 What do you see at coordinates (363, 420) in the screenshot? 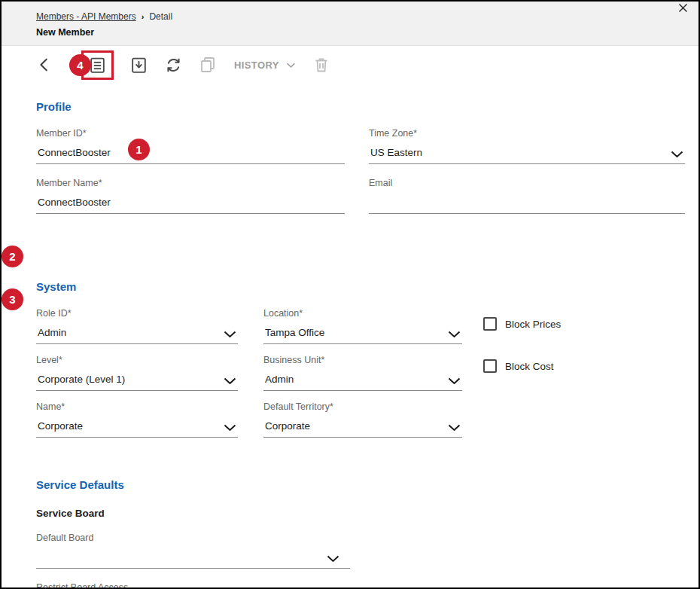
I see `default-territory-field: Default Territory* Corporate` at bounding box center [363, 420].